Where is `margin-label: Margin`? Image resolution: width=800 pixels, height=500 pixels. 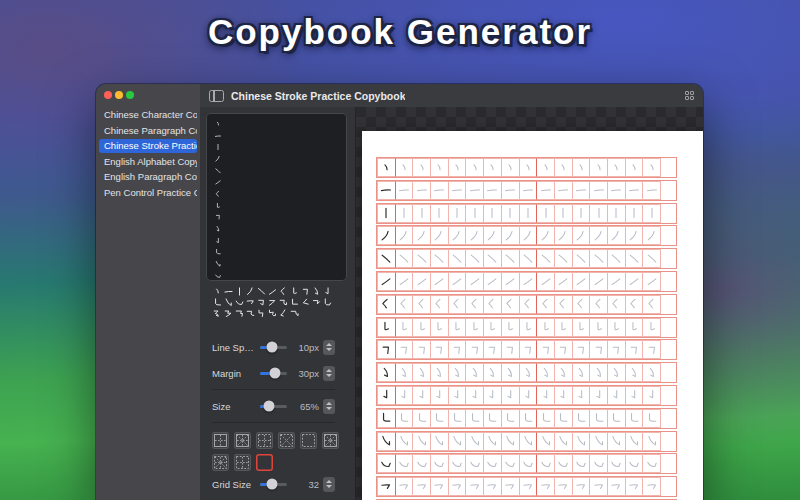 margin-label: Margin is located at coordinates (235, 374).